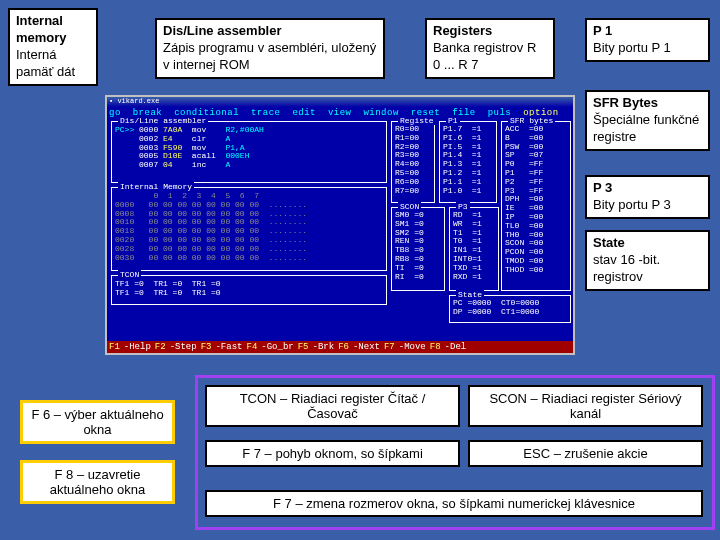  What do you see at coordinates (410, 206) in the screenshot?
I see `panel-title: SCON` at bounding box center [410, 206].